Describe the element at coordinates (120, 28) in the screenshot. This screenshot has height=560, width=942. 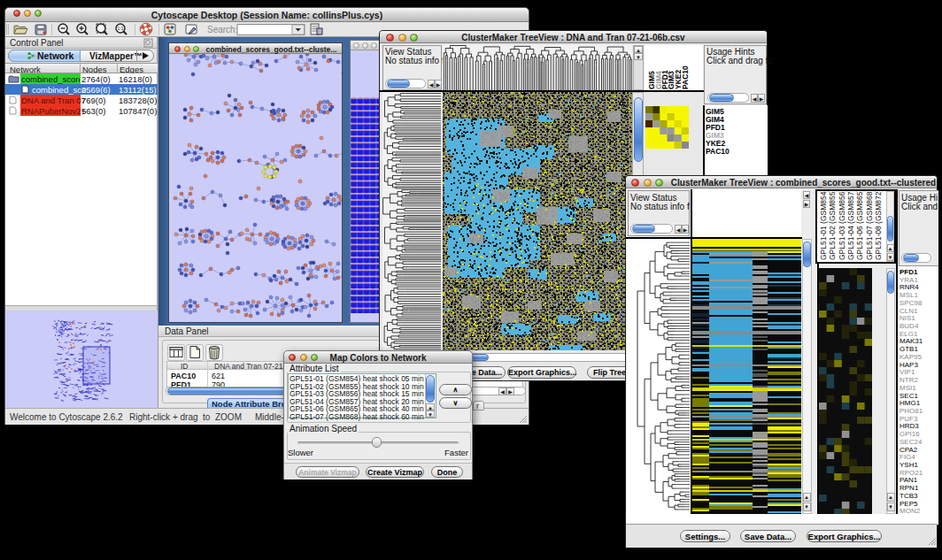
I see `svg-text: 1:1` at that location.